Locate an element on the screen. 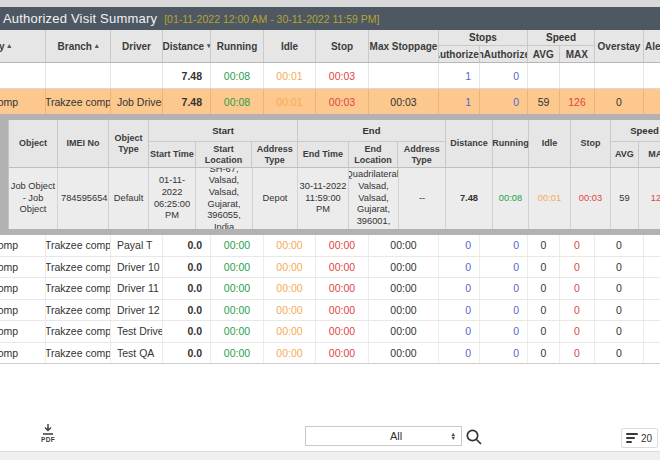 Image resolution: width=660 pixels, height=460 pixels. table-row: Trakzee comp Trakzee comp Test QA 0.0 00… is located at coordinates (330, 354).